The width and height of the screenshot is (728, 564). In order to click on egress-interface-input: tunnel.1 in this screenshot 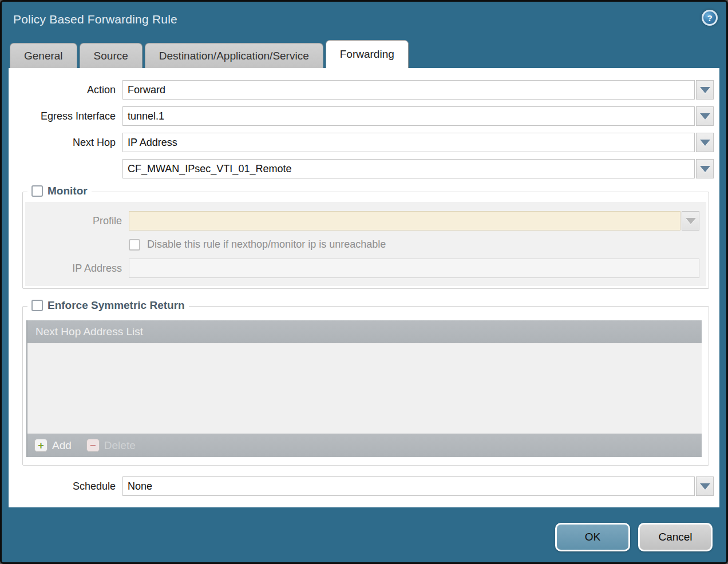, I will do `click(409, 116)`.